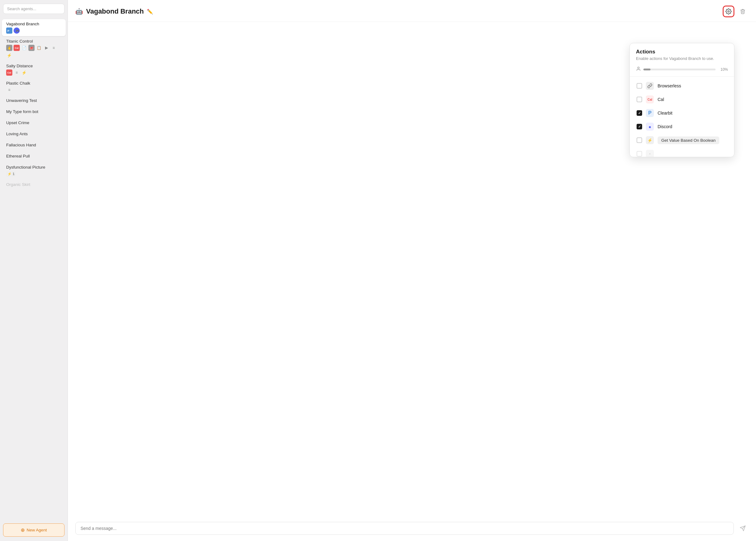  Describe the element at coordinates (9, 48) in the screenshot. I see `hand-icon: 🤚` at that location.